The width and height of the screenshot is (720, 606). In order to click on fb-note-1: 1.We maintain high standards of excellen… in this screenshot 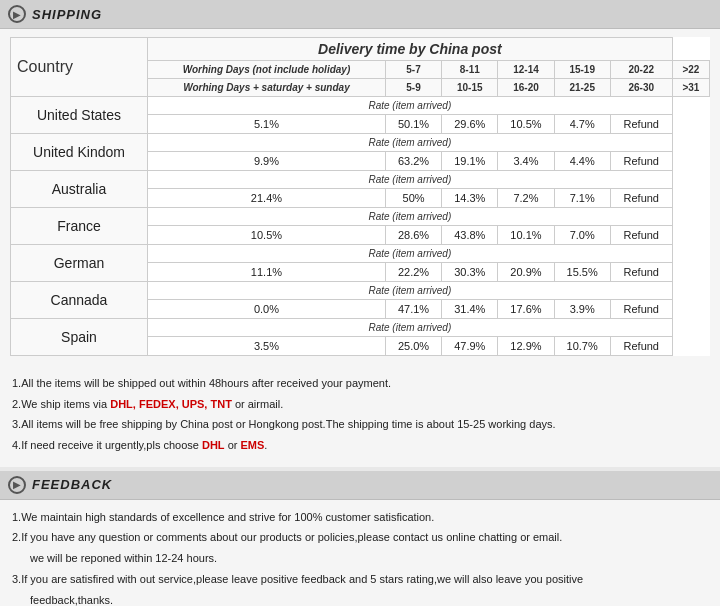, I will do `click(360, 518)`.